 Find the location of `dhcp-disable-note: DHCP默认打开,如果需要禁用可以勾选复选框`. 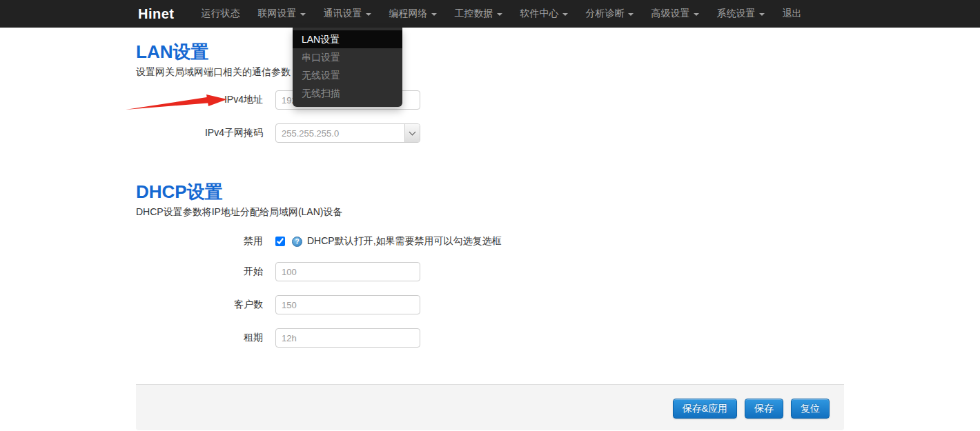

dhcp-disable-note: DHCP默认打开,如果需要禁用可以勾选复选框 is located at coordinates (404, 241).